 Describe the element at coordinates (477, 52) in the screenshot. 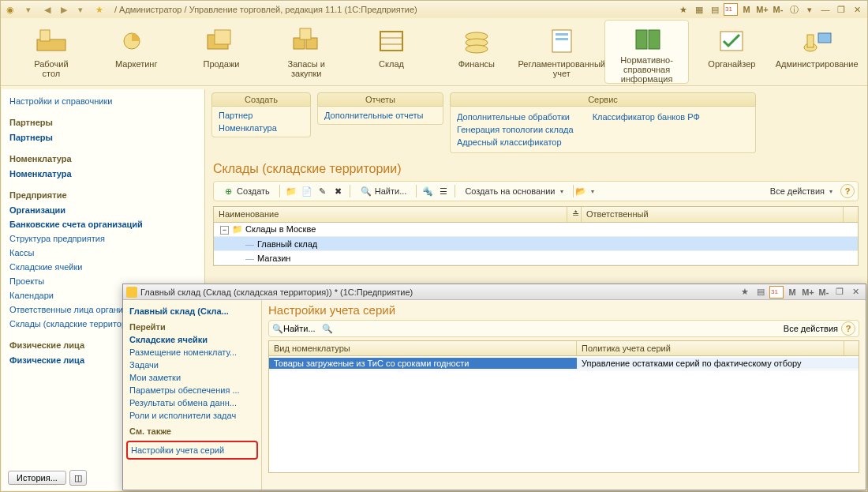

I see `section-finance: Финансы` at that location.